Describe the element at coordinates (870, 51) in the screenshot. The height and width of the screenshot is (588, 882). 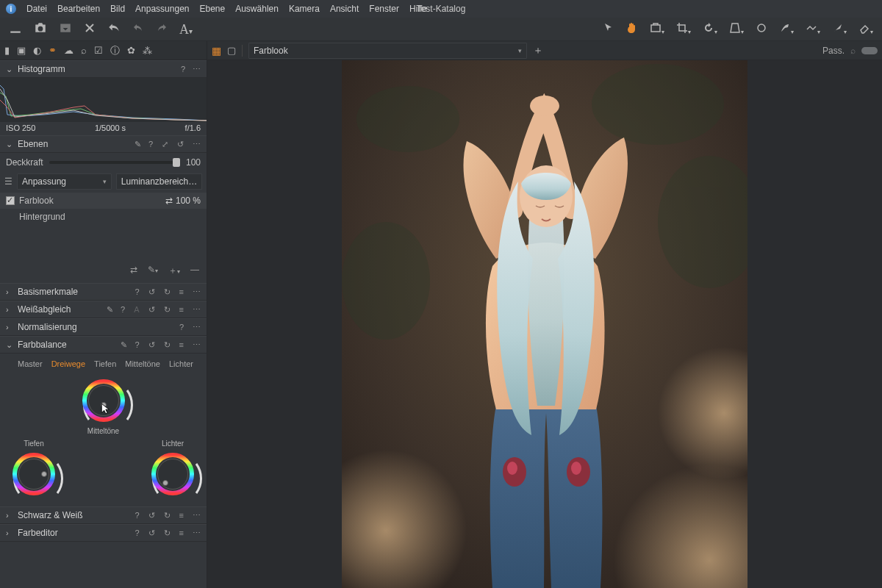
I see `toggle-pill` at that location.